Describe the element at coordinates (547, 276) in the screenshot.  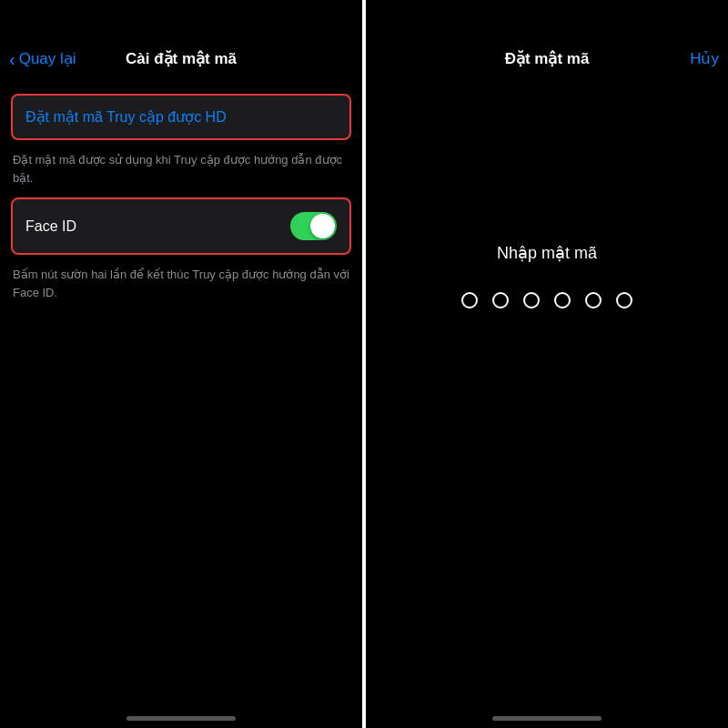
I see `right-content: Nhập mật mã` at that location.